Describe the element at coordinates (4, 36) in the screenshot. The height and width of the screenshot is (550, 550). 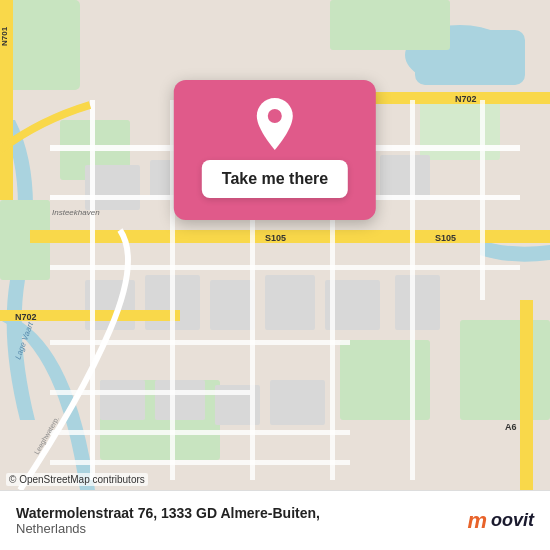
I see `svg-text: N701` at that location.